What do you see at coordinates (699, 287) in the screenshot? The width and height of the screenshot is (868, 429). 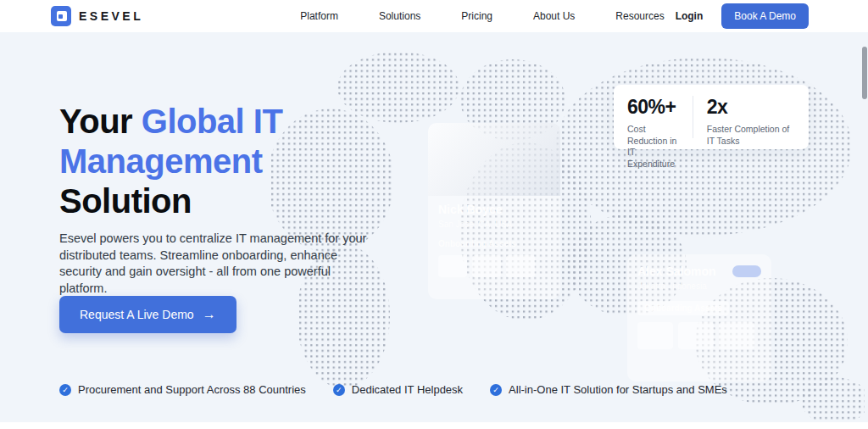 I see `ghost-employee-location: Jakarta, Indonesia` at bounding box center [699, 287].